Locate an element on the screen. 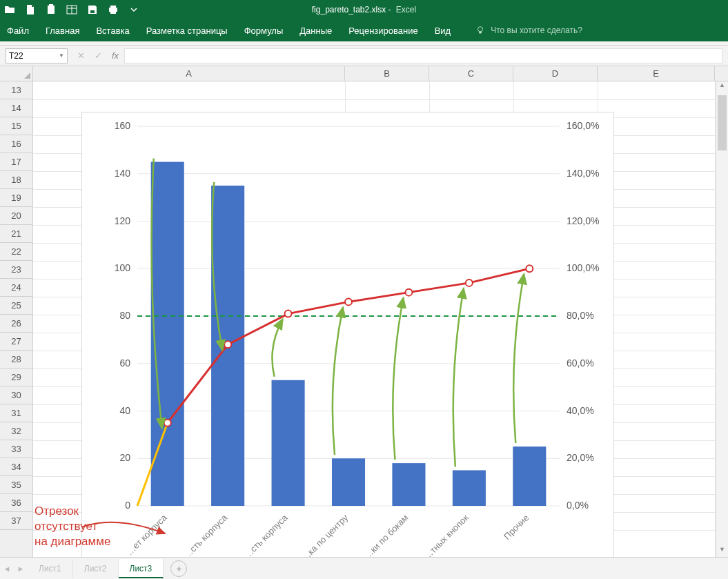 Image resolution: width=728 pixels, height=579 pixels. sheet-tab-bar: ◄ ► Лист1 Лист2 Лист3 + is located at coordinates (364, 568).